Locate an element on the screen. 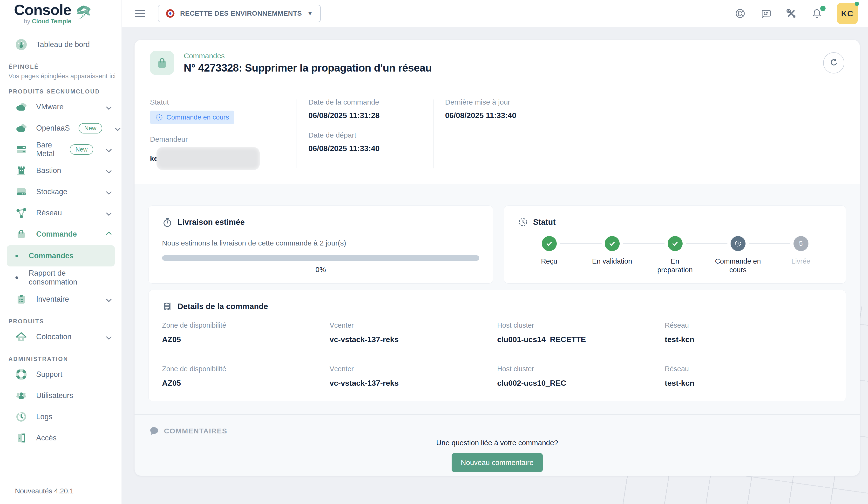 This screenshot has height=504, width=868. presence-dot is located at coordinates (857, 4).